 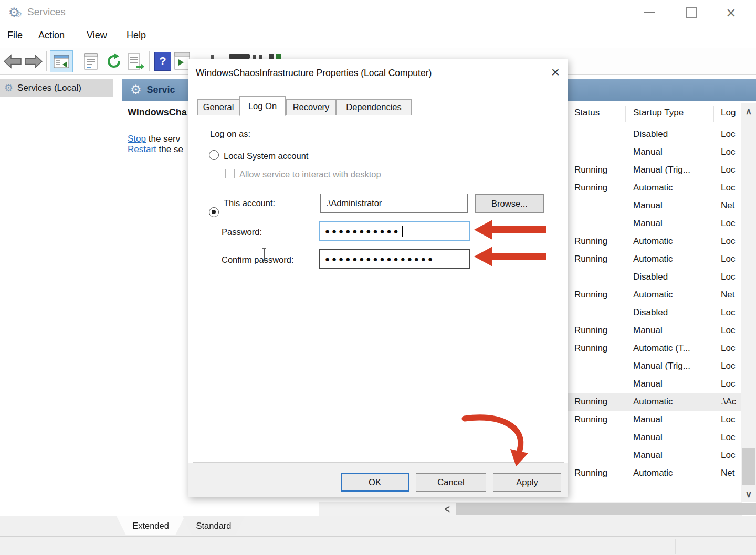 I want to click on close-button: ×, so click(x=731, y=13).